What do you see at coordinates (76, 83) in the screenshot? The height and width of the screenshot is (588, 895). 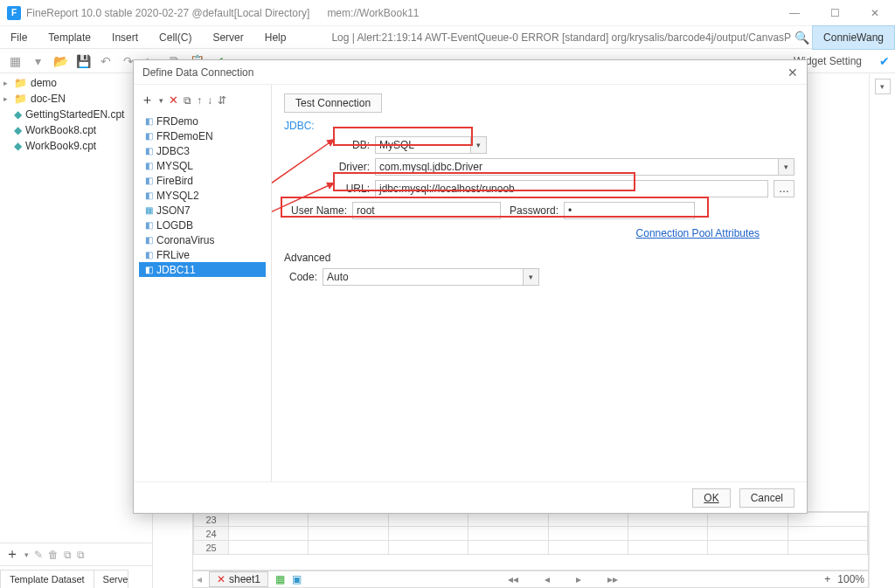 I see `tree-folder-demo: ▸📁demo` at bounding box center [76, 83].